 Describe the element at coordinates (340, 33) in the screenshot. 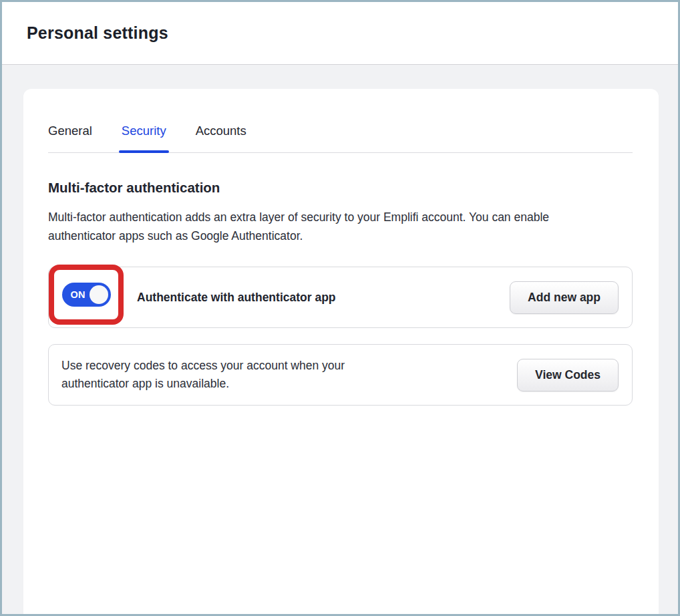

I see `app-header: Personal settings` at that location.